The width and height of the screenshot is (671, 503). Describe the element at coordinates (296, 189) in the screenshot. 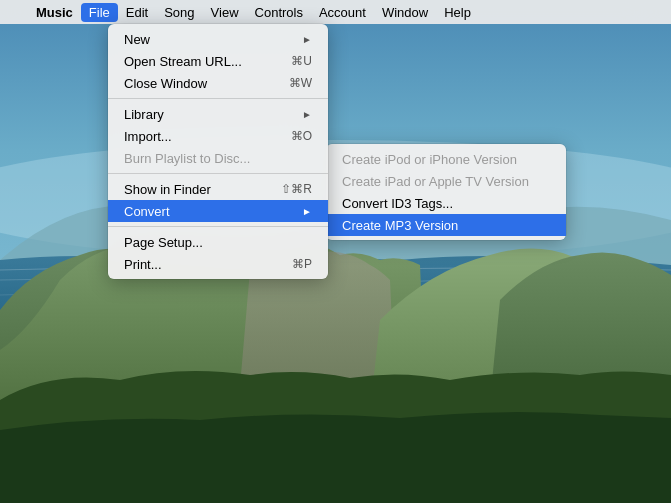

I see `shortcut-show-finder: ⇧⌘R` at that location.